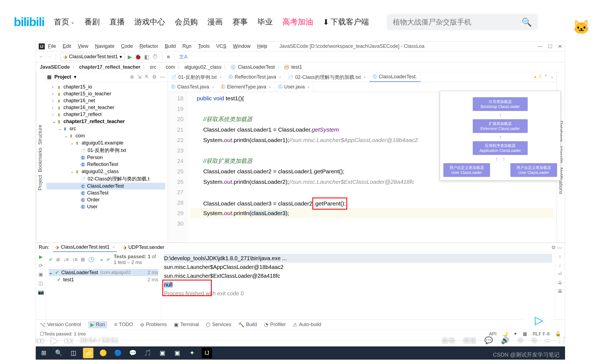  What do you see at coordinates (55, 67) in the screenshot?
I see `bc-project: JavaSECode` at bounding box center [55, 67].